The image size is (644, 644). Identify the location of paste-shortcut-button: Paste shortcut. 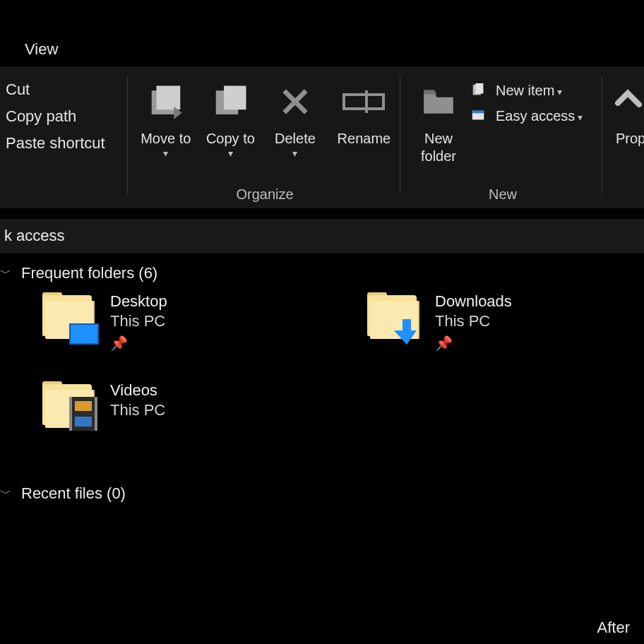
(55, 143).